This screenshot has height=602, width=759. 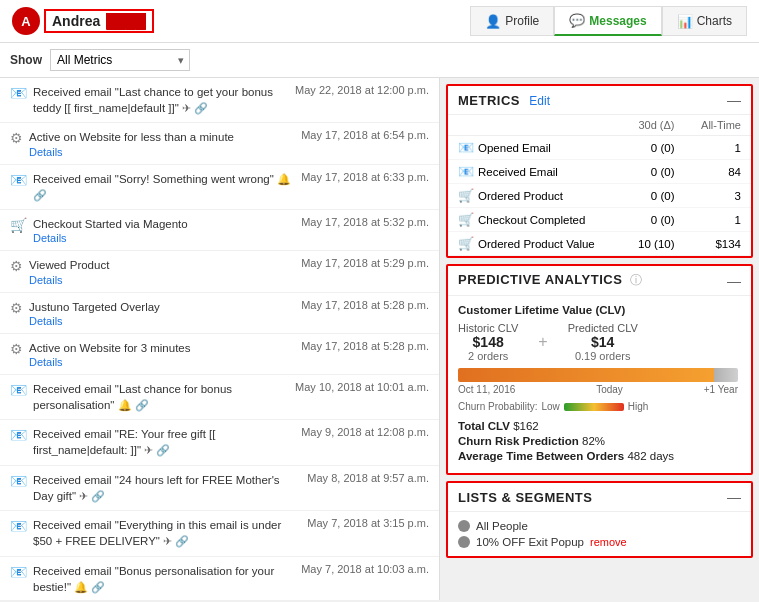 I want to click on ls-card-header: LISTS & SEGMENTS —, so click(x=600, y=498).